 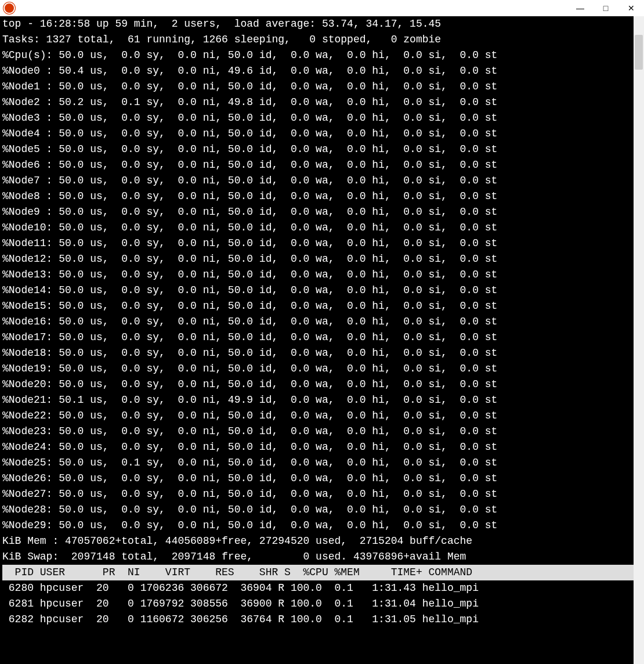 What do you see at coordinates (318, 118) in the screenshot?
I see `node-line-3: %Node3 : 50.0 us, 0.0 sy, 0.0 ni, 50.0 i…` at bounding box center [318, 118].